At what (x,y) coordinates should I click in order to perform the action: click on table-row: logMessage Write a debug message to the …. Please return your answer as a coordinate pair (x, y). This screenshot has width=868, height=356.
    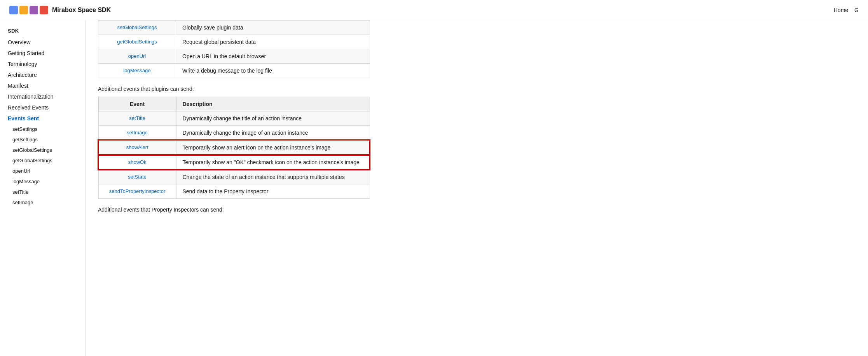
    Looking at the image, I should click on (234, 71).